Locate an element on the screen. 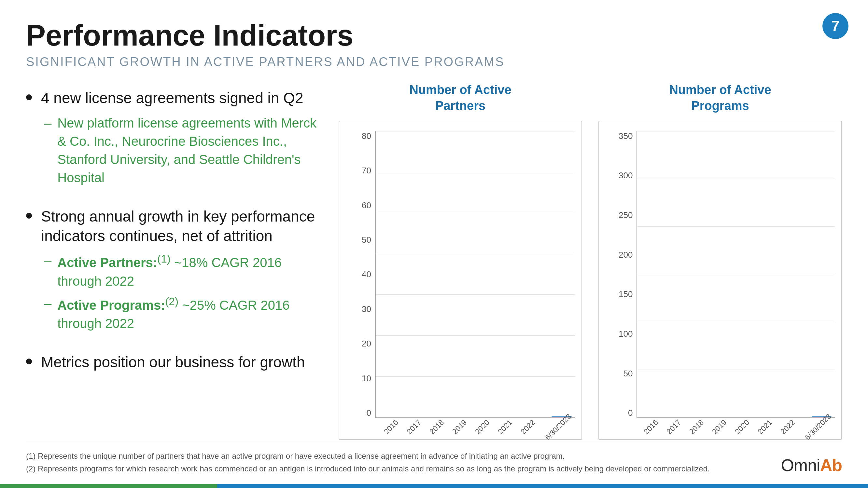 The image size is (868, 488). bullet-text-2: Strong annual growth in key performance … is located at coordinates (180, 226).